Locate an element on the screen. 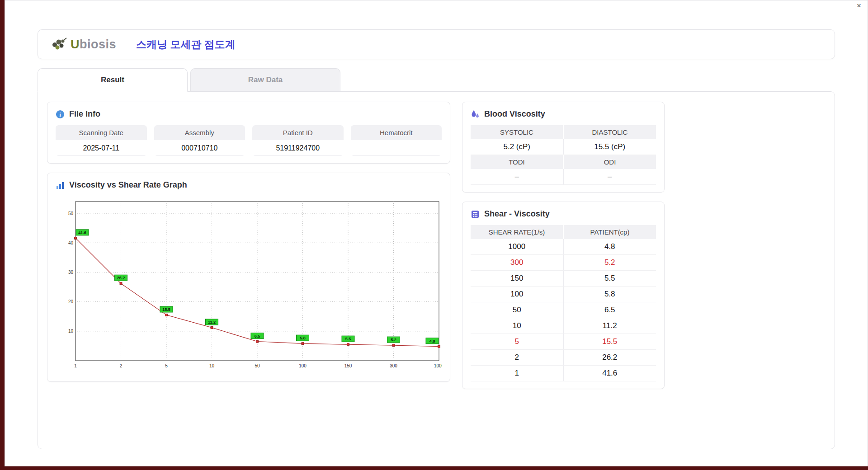 Image resolution: width=868 pixels, height=470 pixels. odi-value: – is located at coordinates (609, 177).